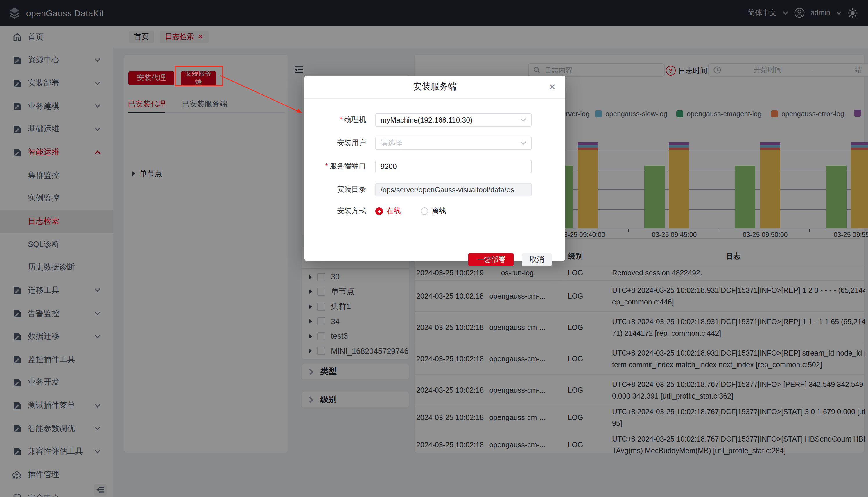 The width and height of the screenshot is (868, 497). Describe the element at coordinates (552, 87) in the screenshot. I see `close-icon: ✕` at that location.